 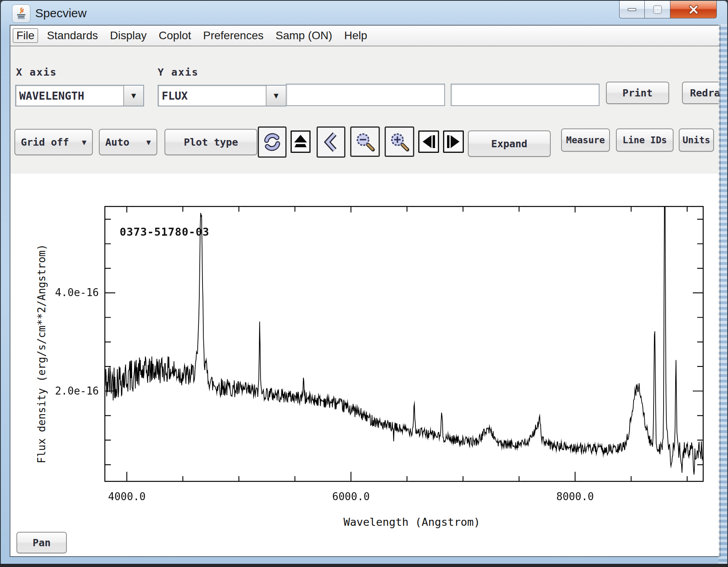 What do you see at coordinates (365, 142) in the screenshot?
I see `zoom-out-button` at bounding box center [365, 142].